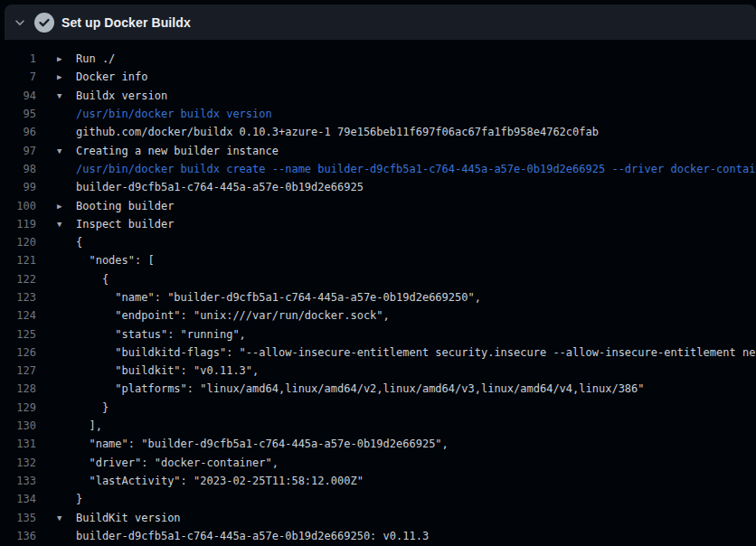 The image size is (756, 546). I want to click on line-number: 122, so click(20, 279).